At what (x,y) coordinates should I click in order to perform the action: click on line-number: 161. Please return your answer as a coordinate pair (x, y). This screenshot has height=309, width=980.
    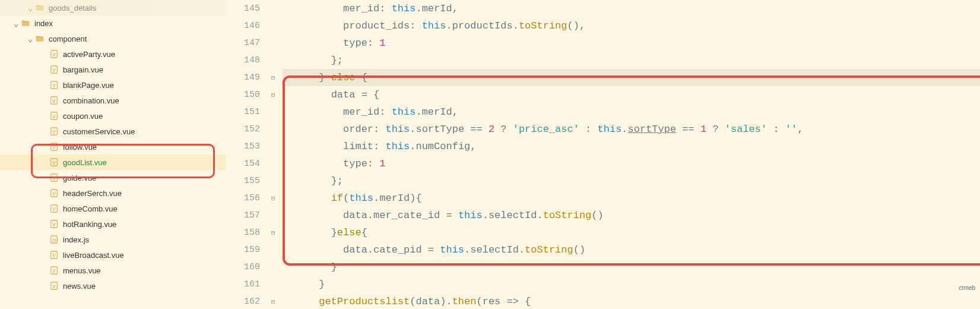
    Looking at the image, I should click on (243, 284).